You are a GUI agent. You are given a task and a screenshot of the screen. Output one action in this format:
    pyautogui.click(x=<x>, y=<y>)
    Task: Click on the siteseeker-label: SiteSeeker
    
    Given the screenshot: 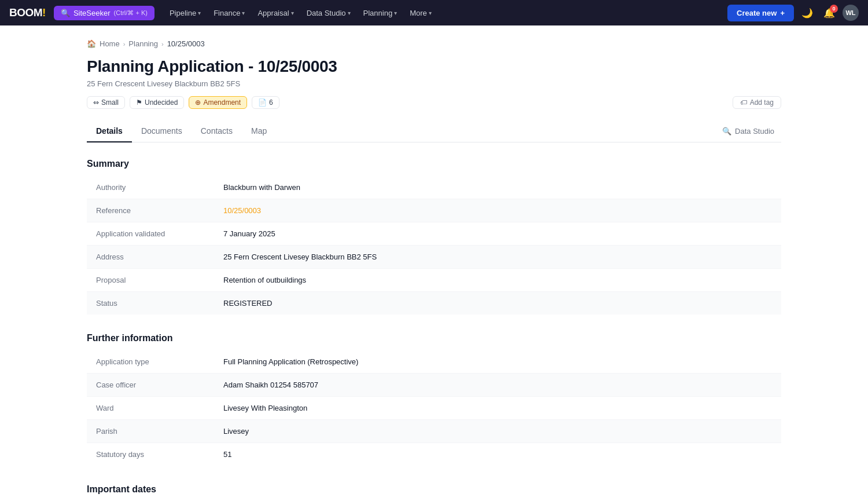 What is the action you would take?
    pyautogui.click(x=92, y=13)
    